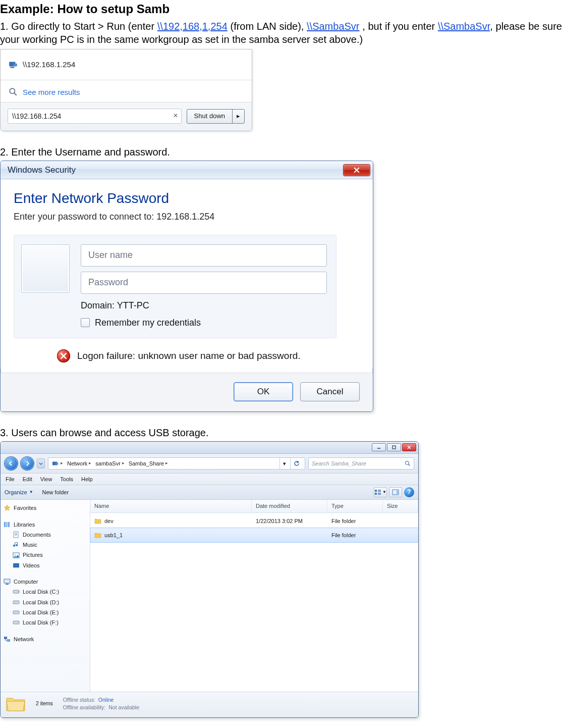 This screenshot has height=728, width=562. I want to click on folder-icon, so click(98, 521).